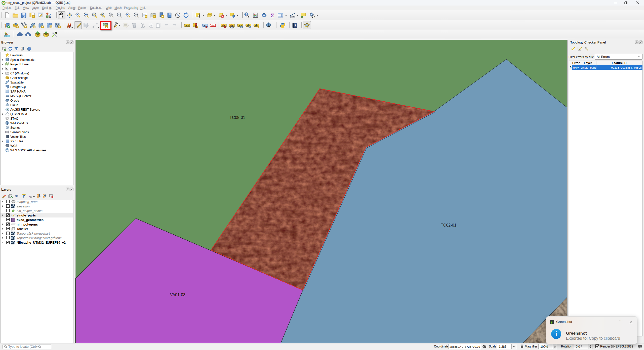 This screenshot has height=350, width=644. What do you see at coordinates (449, 225) in the screenshot?
I see `svg-text: TC02-01` at bounding box center [449, 225].